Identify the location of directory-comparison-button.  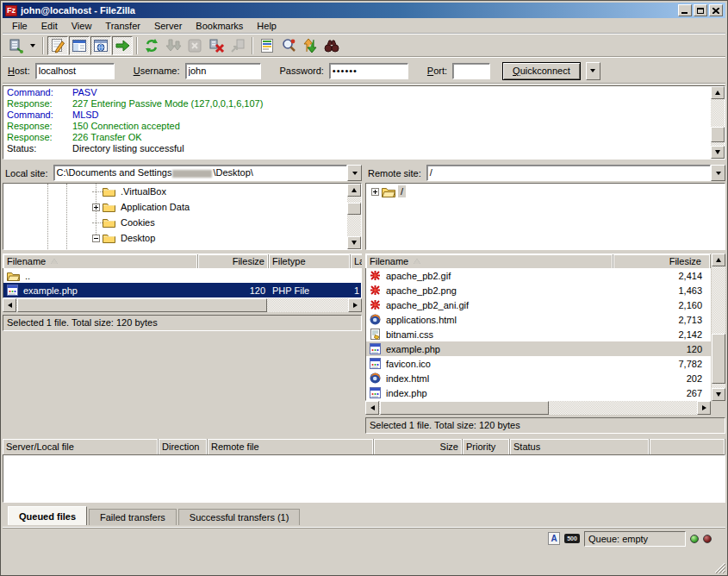
(289, 46).